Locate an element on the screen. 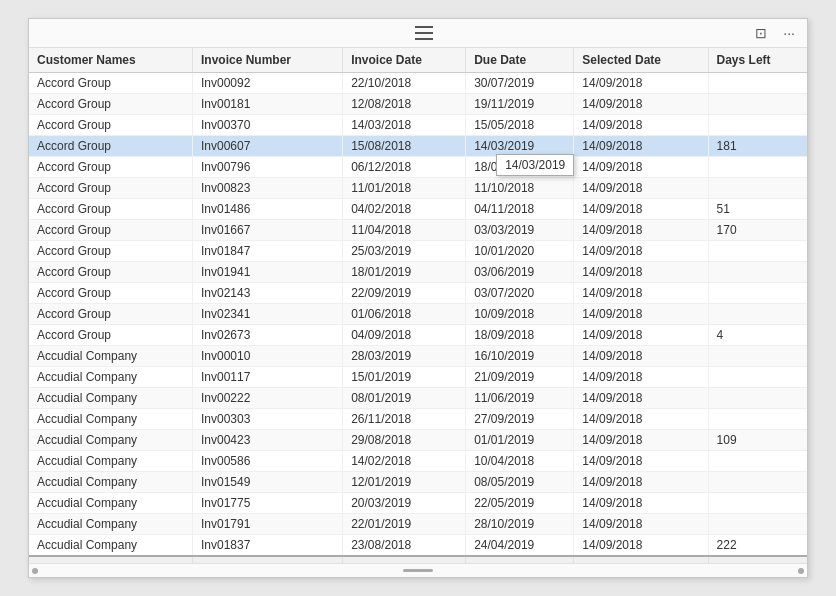 This screenshot has width=836, height=596. cell-invoice-date: 01/06/2018 is located at coordinates (404, 314).